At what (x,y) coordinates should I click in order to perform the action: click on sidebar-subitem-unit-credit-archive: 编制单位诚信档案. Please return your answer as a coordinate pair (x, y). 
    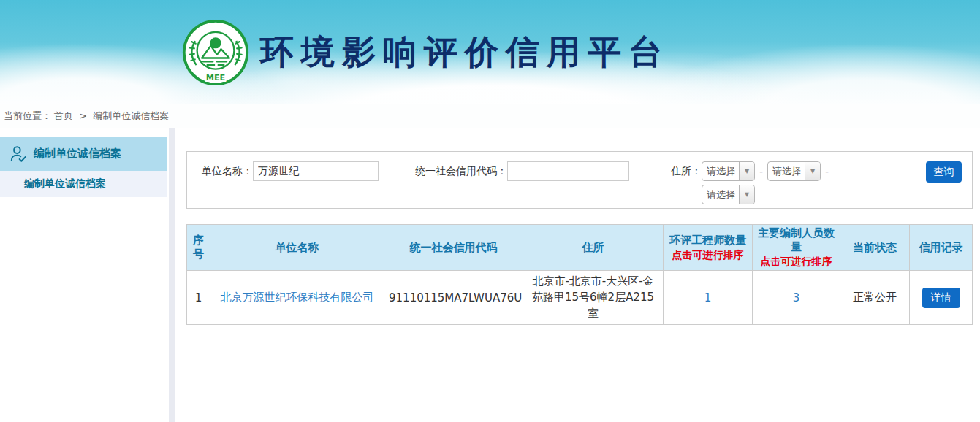
    Looking at the image, I should click on (83, 184).